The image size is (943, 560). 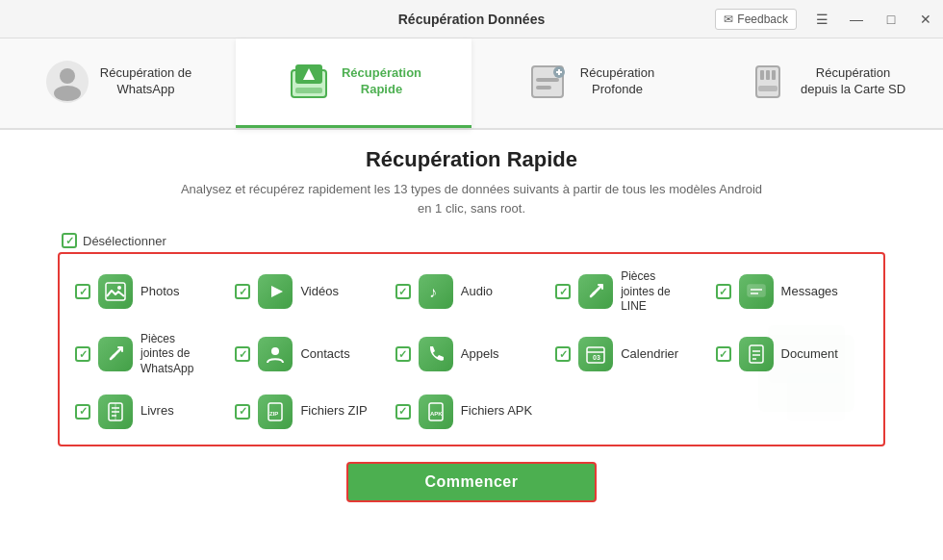 I want to click on label-fichiers-zip: Fichiers ZIP, so click(x=333, y=412).